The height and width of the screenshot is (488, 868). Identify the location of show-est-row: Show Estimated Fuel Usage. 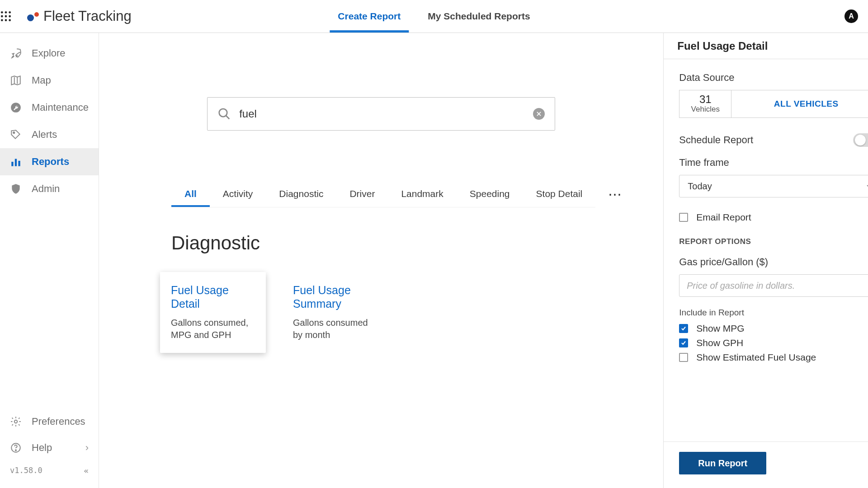
(774, 357).